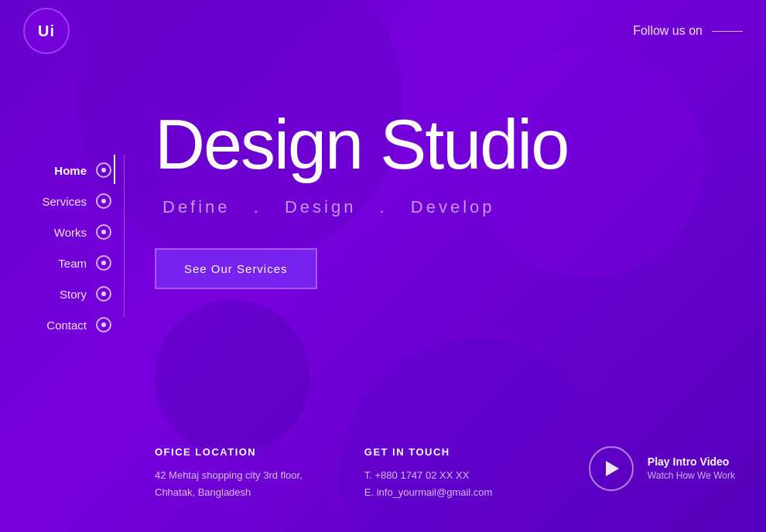 Image resolution: width=766 pixels, height=532 pixels. I want to click on nav-label-services: Services, so click(64, 201).